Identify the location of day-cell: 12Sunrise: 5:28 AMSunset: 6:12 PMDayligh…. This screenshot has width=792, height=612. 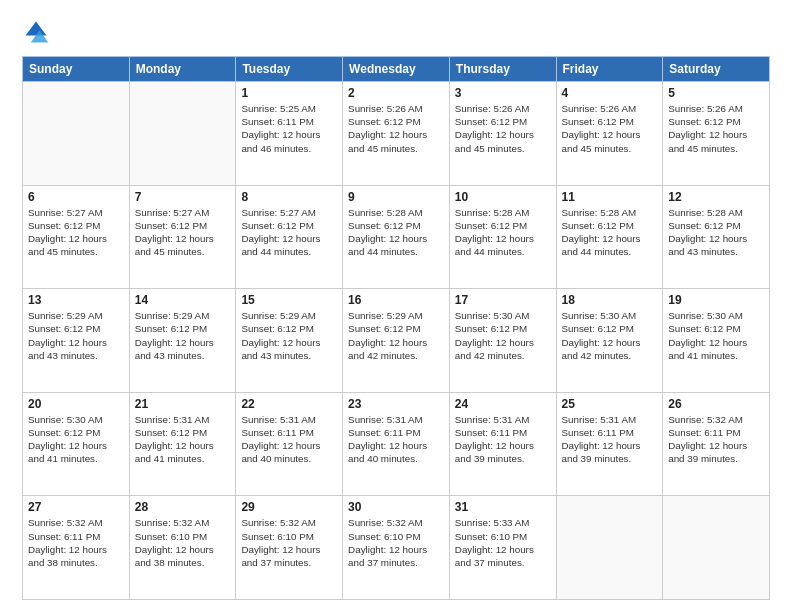
(716, 237).